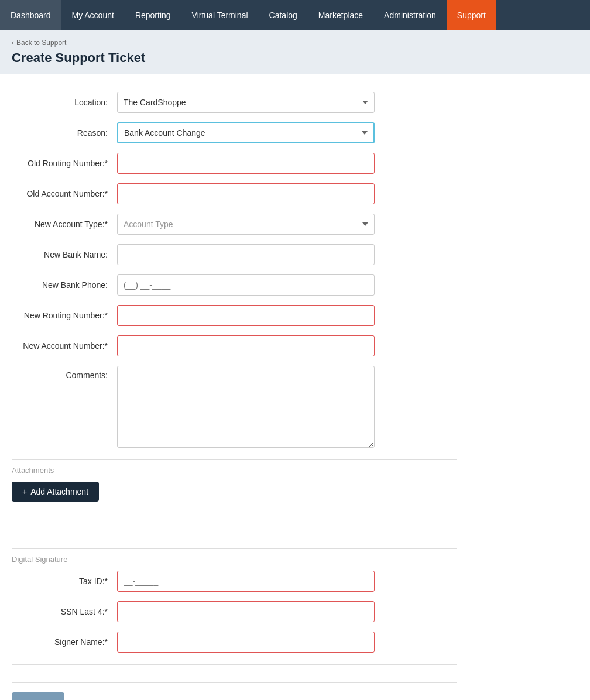 Image resolution: width=590 pixels, height=700 pixels. What do you see at coordinates (64, 102) in the screenshot?
I see `location-label: Location:` at bounding box center [64, 102].